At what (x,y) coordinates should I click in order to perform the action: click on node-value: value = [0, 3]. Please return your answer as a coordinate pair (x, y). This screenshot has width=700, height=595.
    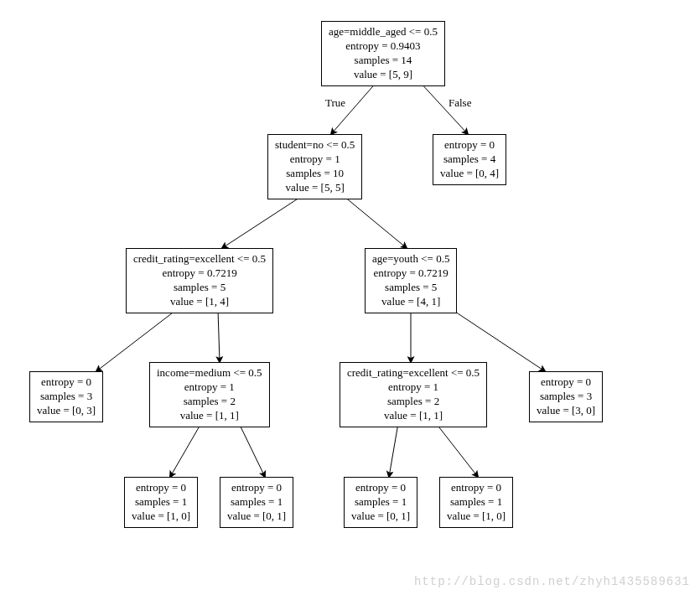
    Looking at the image, I should click on (66, 411).